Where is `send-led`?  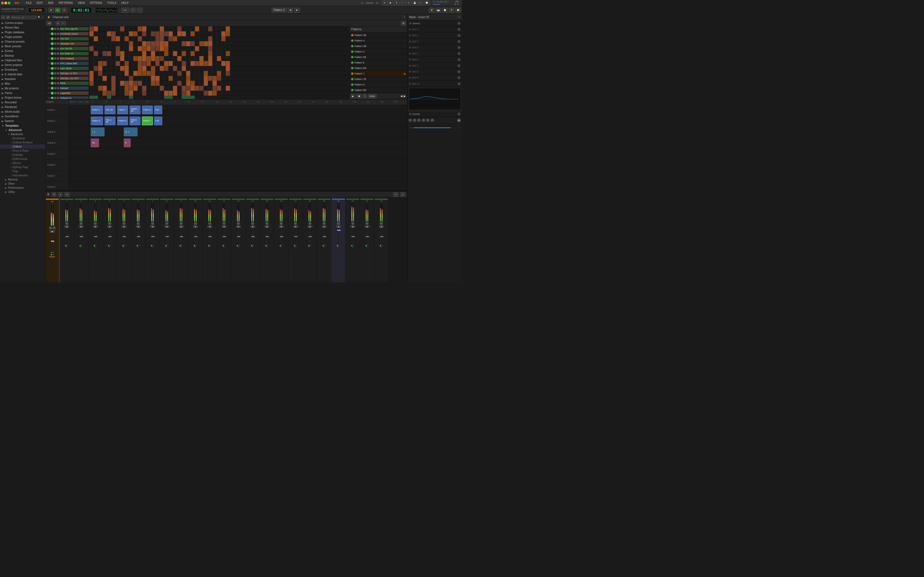 send-led is located at coordinates (410, 23).